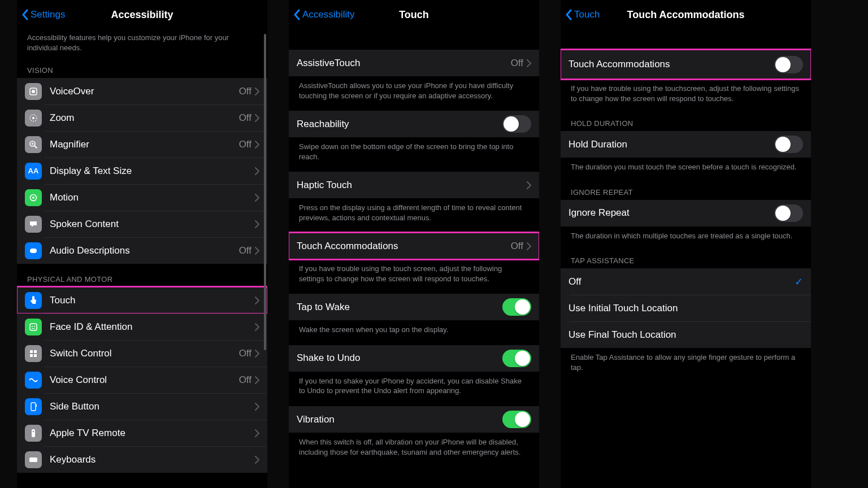 The image size is (868, 488). Describe the element at coordinates (686, 334) in the screenshot. I see `row-tap-final: Use Final Touch Location` at that location.